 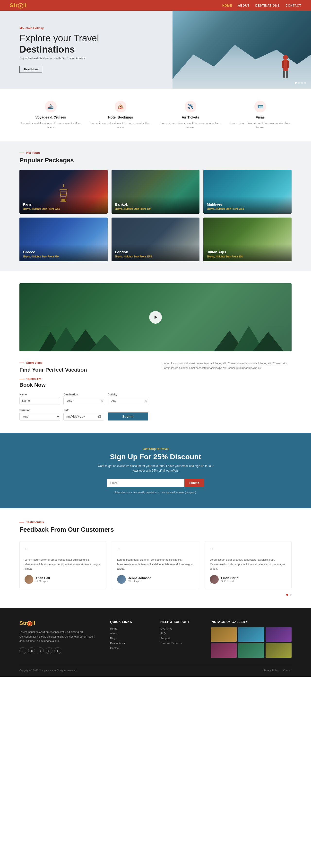 I want to click on destination-select: Any Maldives Paris London, so click(x=83, y=401).